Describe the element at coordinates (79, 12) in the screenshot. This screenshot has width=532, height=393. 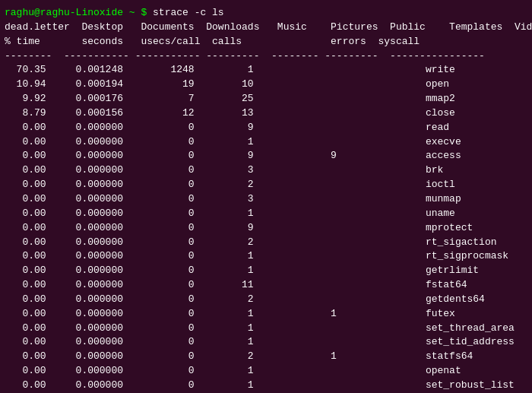
I see `prompt1: raghu@raghu-Linoxide ~ $` at that location.